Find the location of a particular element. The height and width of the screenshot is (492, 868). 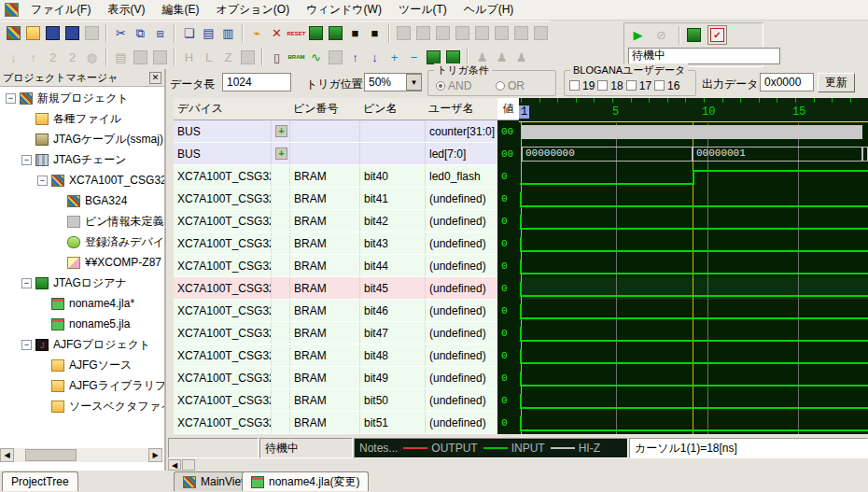

open-icon is located at coordinates (34, 34).